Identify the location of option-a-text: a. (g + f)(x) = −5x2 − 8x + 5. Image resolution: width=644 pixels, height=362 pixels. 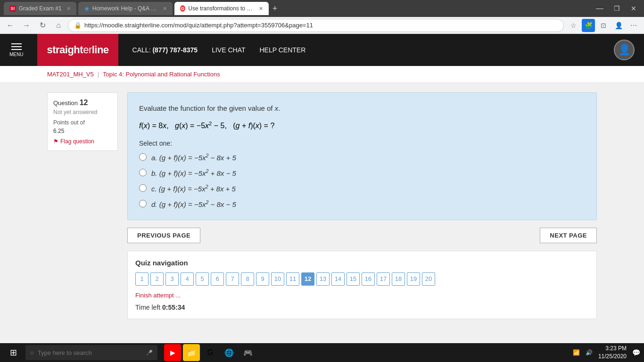
(194, 157).